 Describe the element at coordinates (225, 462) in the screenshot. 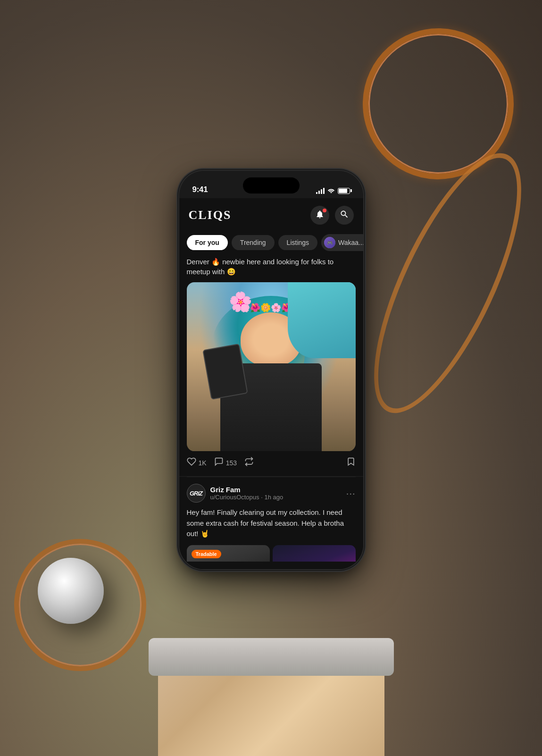

I see `comment-button: 153` at that location.